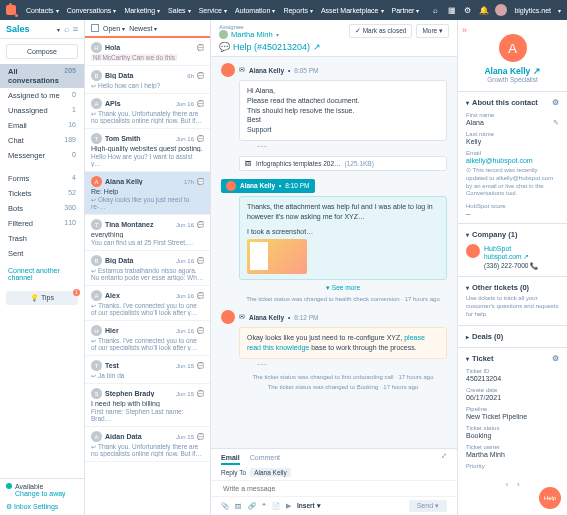  What do you see at coordinates (148, 112) in the screenshot?
I see `conversation-item: AAPIsJun 16 💬↩Thank you. Unfortunately t…` at bounding box center [148, 112].